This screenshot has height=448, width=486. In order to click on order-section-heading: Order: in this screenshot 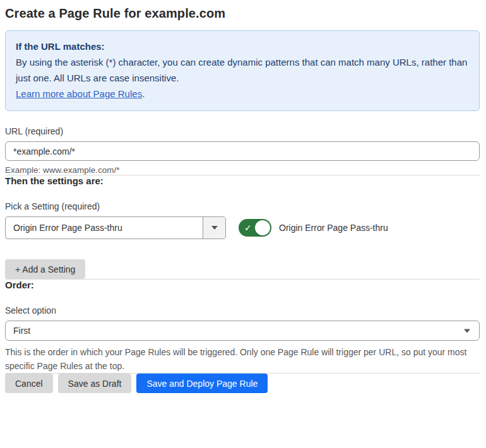, I will do `click(242, 285)`.